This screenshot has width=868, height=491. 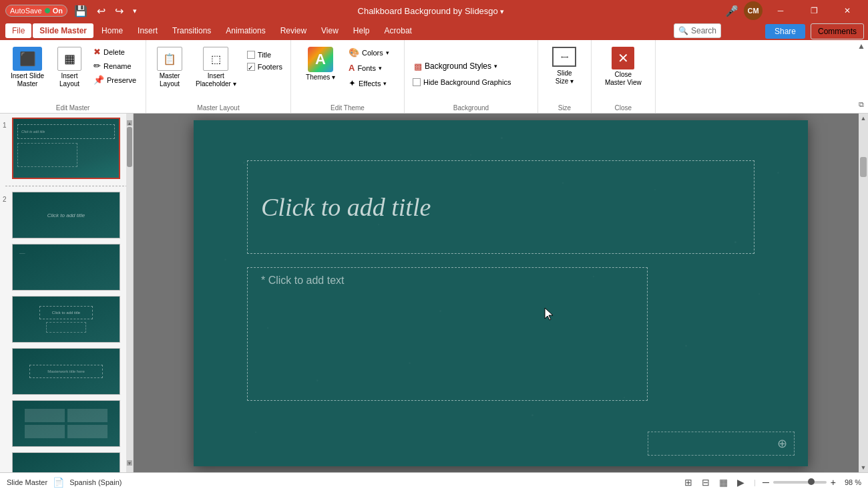 What do you see at coordinates (95, 482) in the screenshot?
I see `language-label: Spanish (Spain)` at bounding box center [95, 482].